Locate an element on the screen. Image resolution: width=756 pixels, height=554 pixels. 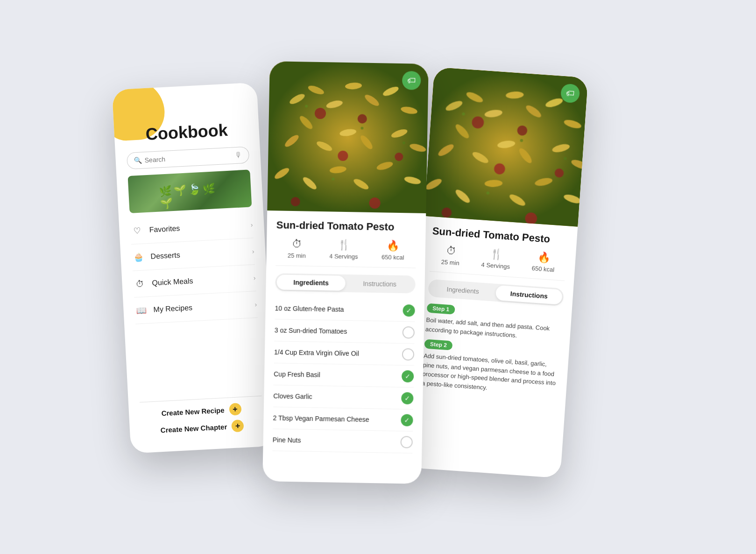
timer-icon: ⏱ is located at coordinates (139, 284).